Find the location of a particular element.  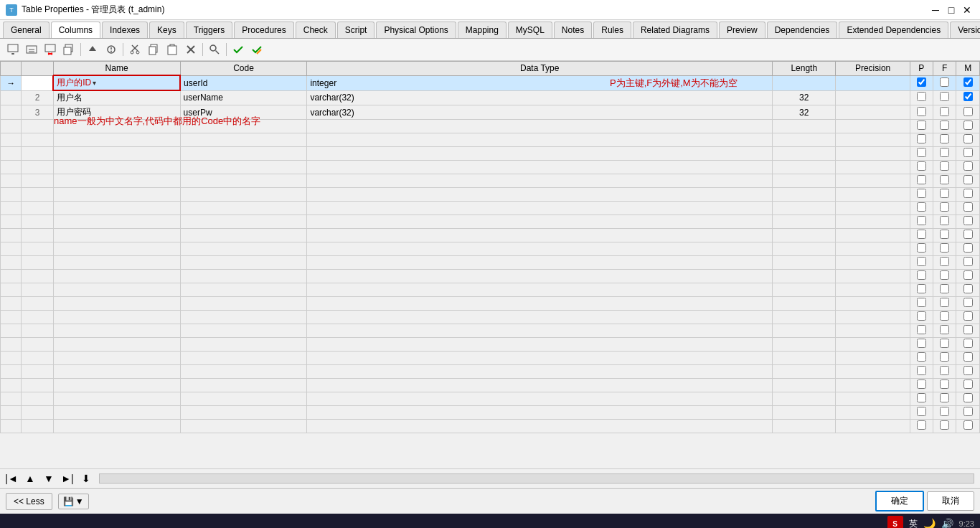

cell-datatype-2: varchar(32) is located at coordinates (540, 98).